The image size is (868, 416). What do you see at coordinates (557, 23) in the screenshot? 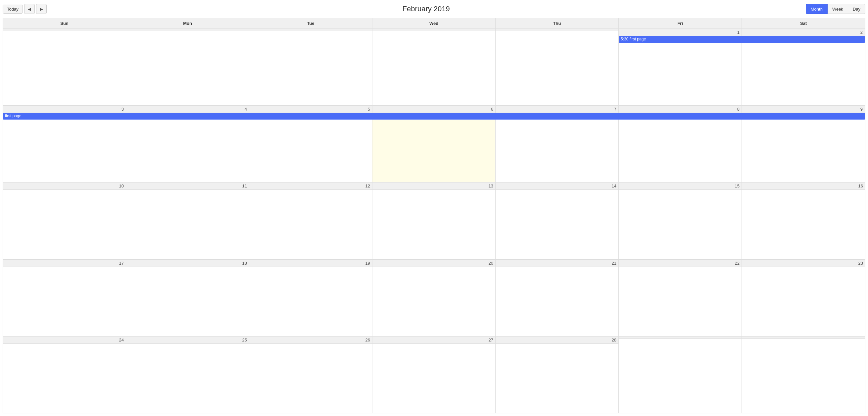
I see `header-thu: Thu` at bounding box center [557, 23].